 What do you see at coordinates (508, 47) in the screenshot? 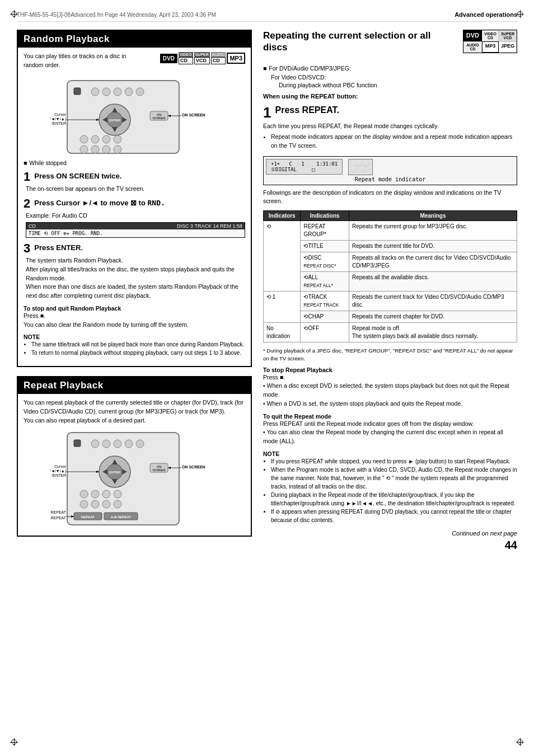
I see `badge-jpeg-right: JPEG` at bounding box center [508, 47].